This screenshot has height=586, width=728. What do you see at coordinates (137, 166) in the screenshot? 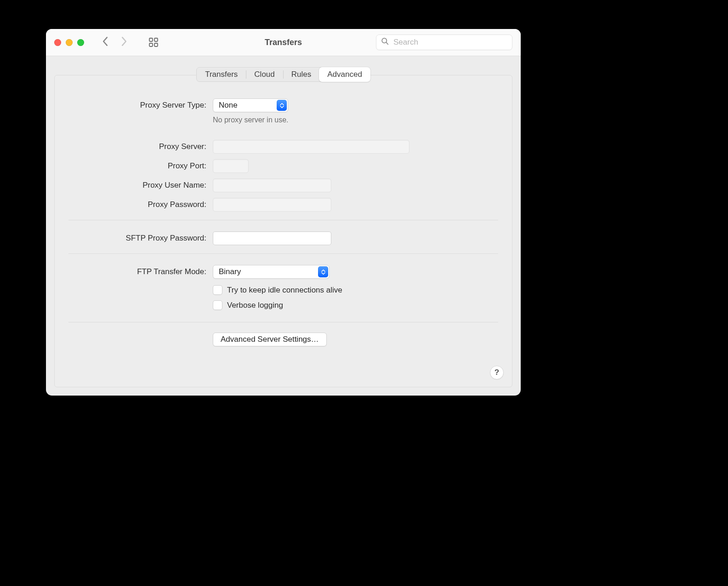
I see `proxy-port-label: Proxy Port:` at bounding box center [137, 166].